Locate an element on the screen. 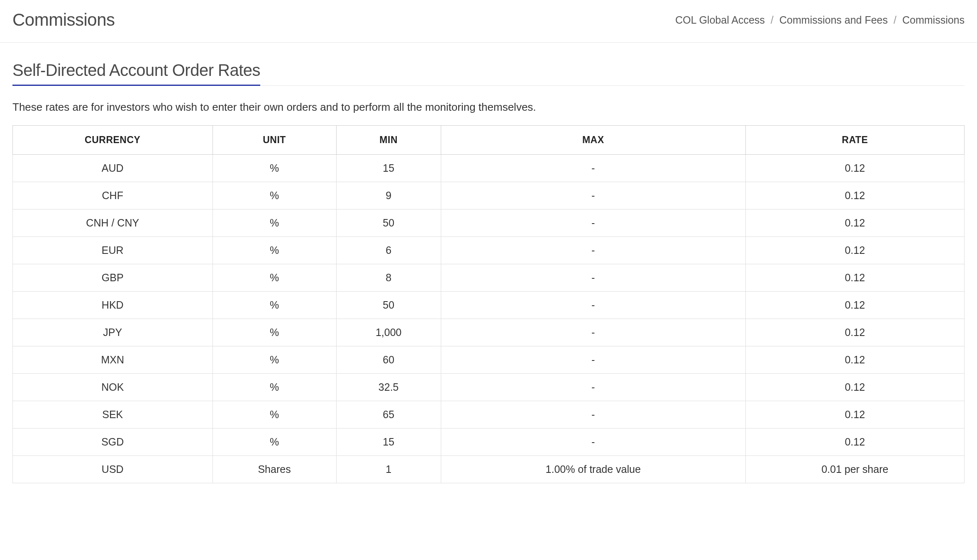 This screenshot has width=977, height=560. page-title: Commissions is located at coordinates (64, 20).